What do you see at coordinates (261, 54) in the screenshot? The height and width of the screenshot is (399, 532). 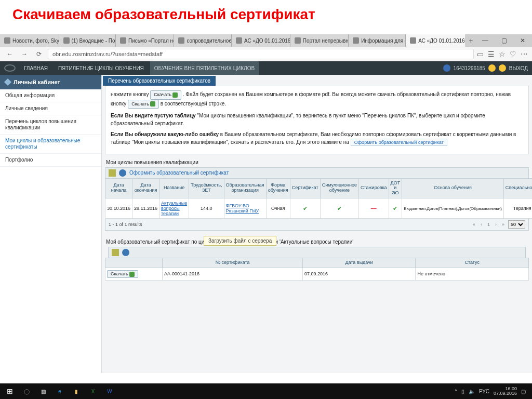 I see `url-input: obr.edu.rosminzdrav.ru/?userdata=medstaf…` at bounding box center [261, 54].